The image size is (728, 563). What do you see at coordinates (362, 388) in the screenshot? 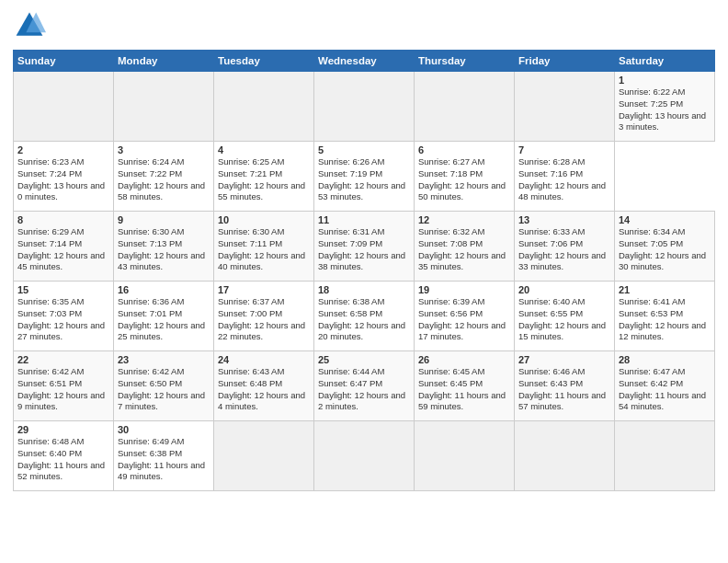
I see `cell-content: Sunrise: 6:44 AMSunset: 6:47 PMDaylight:…` at bounding box center [362, 388].